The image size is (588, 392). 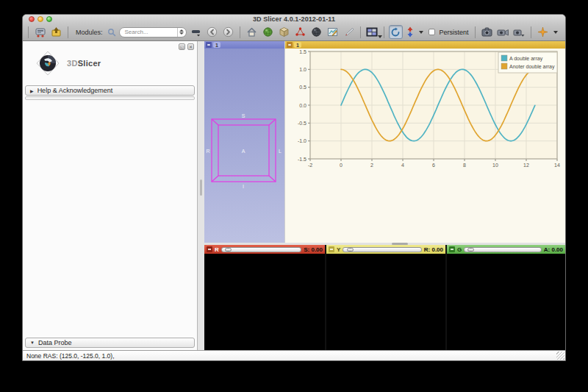 What do you see at coordinates (32, 91) in the screenshot?
I see `collapse-arrow-icon: ▶` at bounding box center [32, 91].